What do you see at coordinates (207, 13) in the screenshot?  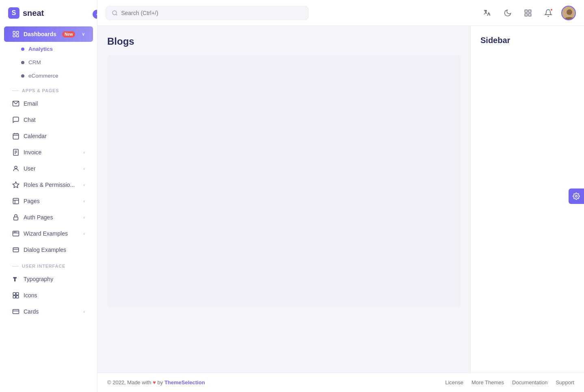 I see `search-bar` at bounding box center [207, 13].